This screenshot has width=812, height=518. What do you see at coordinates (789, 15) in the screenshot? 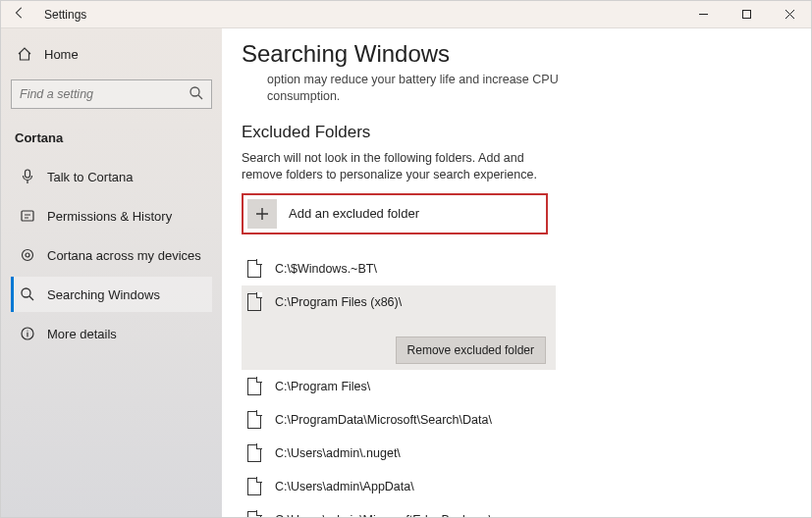
I see `close-button` at bounding box center [789, 15].